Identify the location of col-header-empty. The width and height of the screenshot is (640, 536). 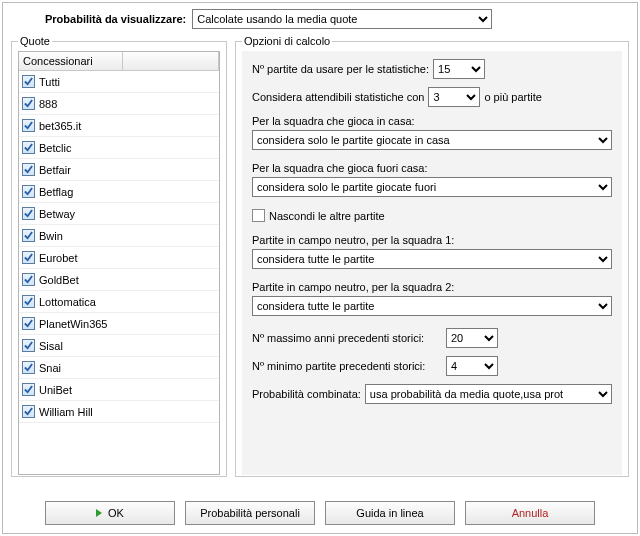
(171, 61).